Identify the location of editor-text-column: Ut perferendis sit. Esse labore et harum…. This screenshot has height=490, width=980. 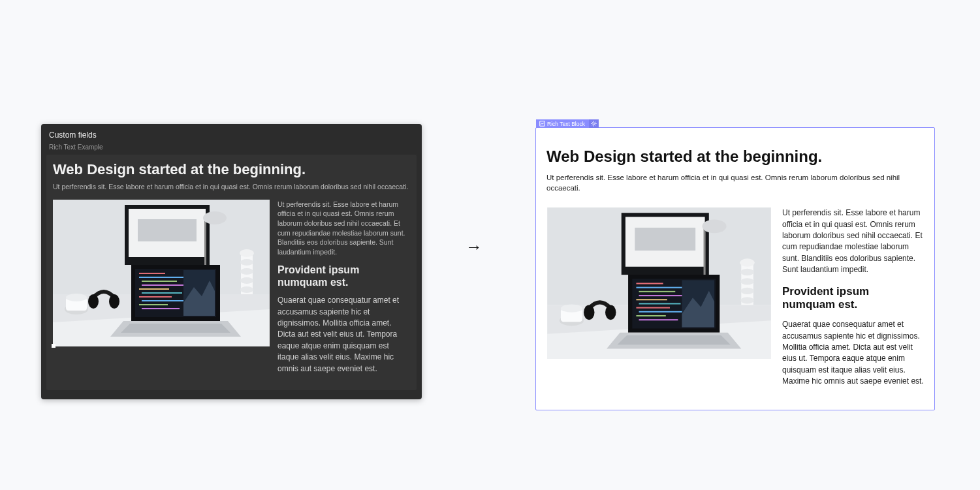
(343, 290).